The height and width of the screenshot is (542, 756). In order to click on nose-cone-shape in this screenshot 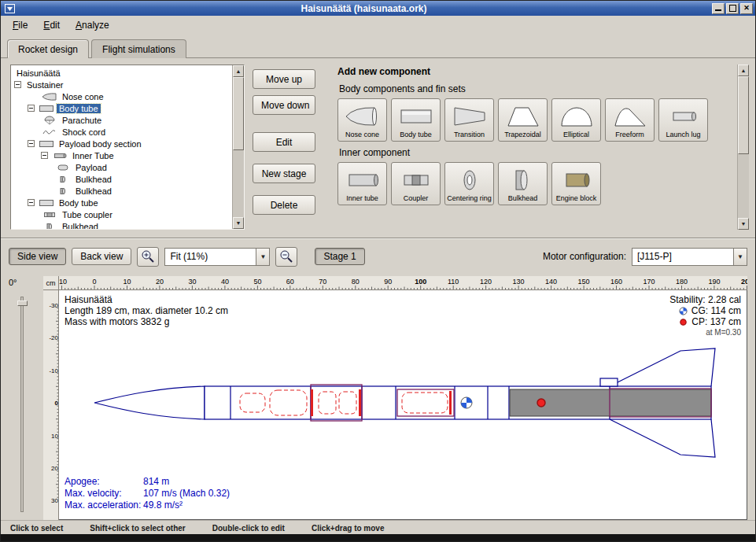, I will do `click(149, 403)`.